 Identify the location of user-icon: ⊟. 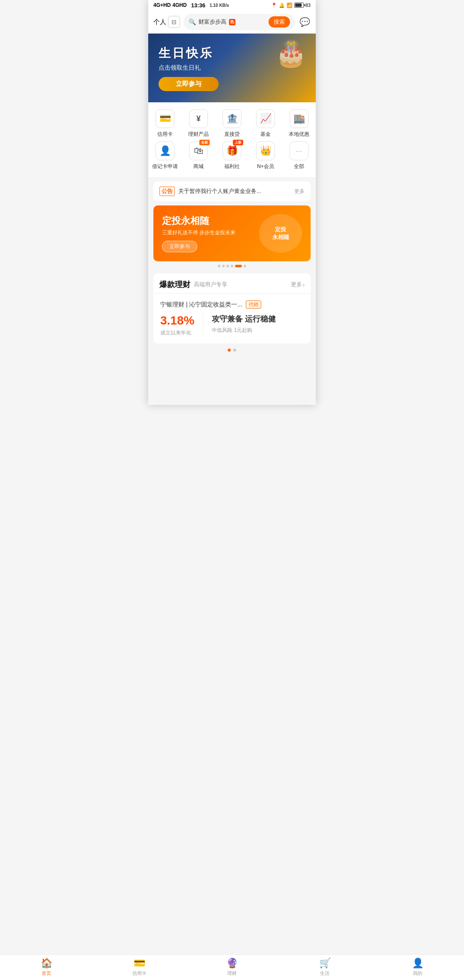
(174, 22).